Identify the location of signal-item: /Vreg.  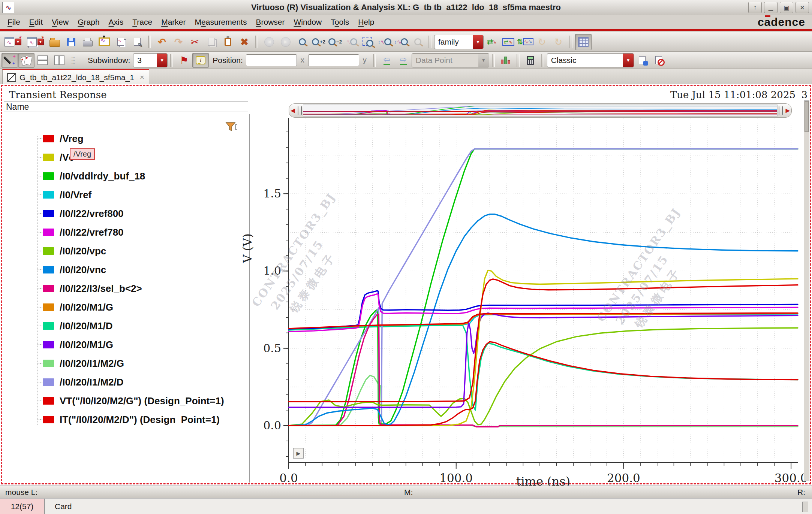
(122, 139).